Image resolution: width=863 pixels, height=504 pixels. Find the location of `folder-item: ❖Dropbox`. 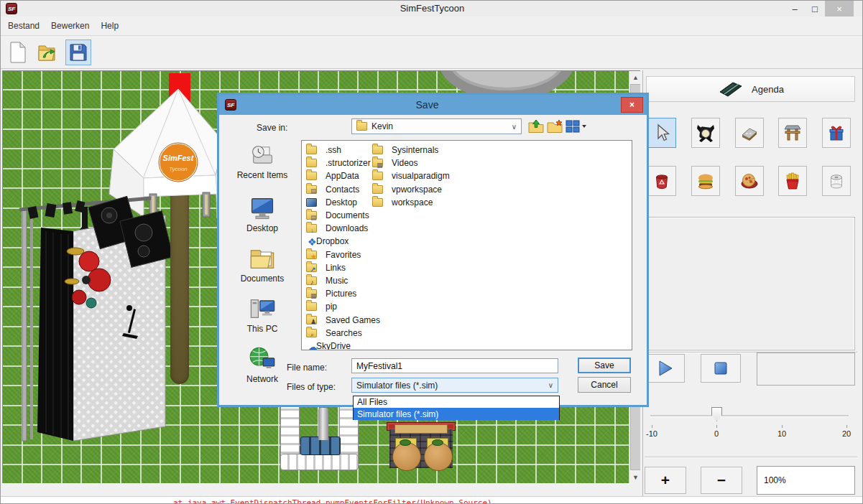

folder-item: ❖Dropbox is located at coordinates (343, 241).